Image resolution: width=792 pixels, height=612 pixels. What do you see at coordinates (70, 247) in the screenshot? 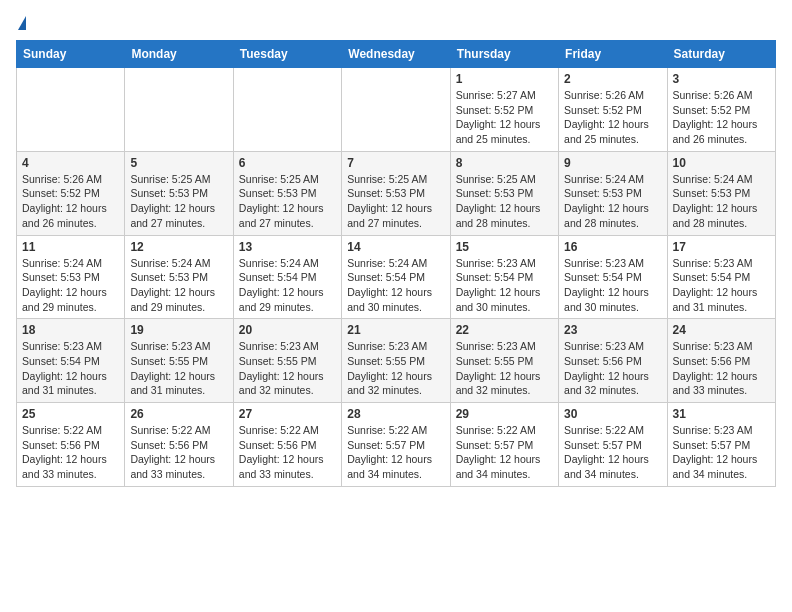
I see `day-number: 11` at bounding box center [70, 247].